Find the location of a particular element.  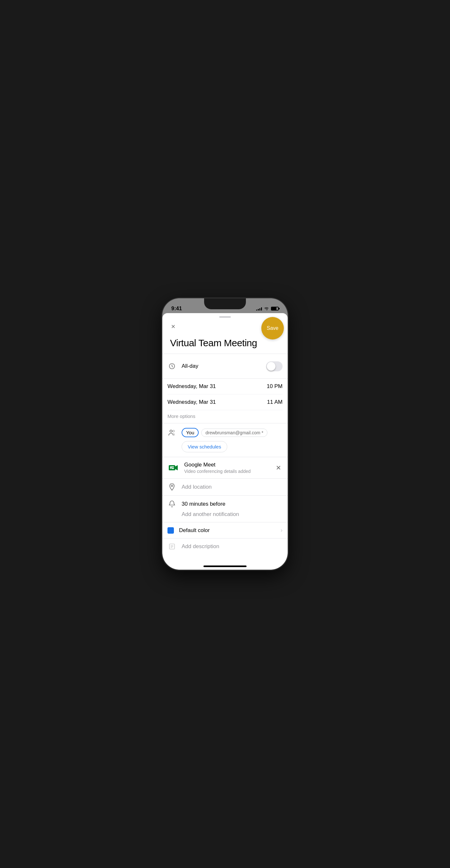

location-placeholder: Add location is located at coordinates (197, 487).